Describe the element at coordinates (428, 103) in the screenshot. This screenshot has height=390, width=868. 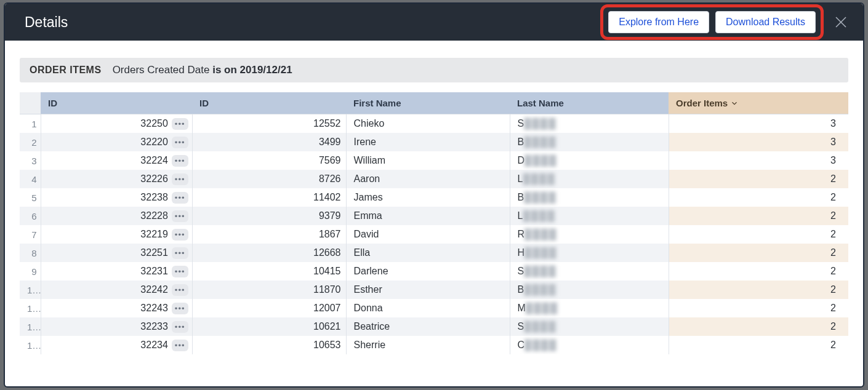
I see `col-first-name: First Name` at that location.